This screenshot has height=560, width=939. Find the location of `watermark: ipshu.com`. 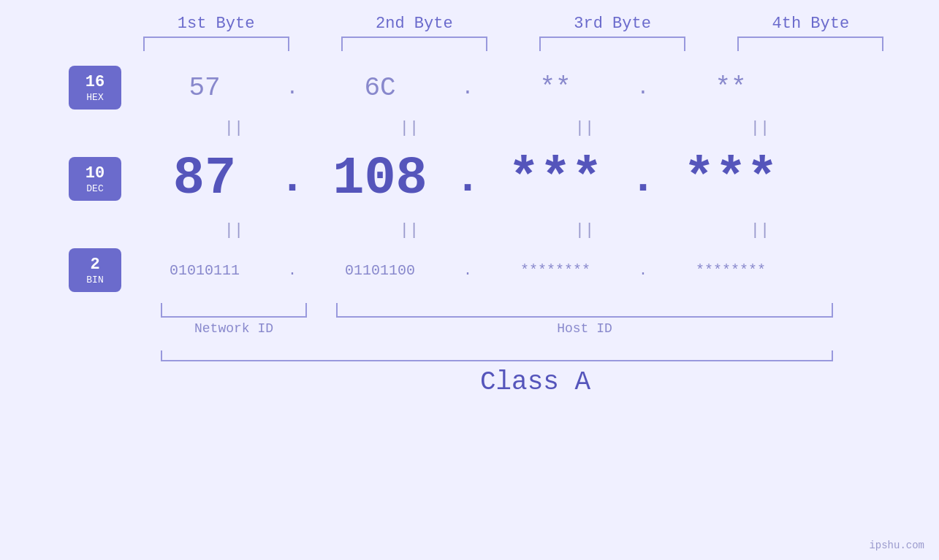

watermark: ipshu.com is located at coordinates (897, 545).